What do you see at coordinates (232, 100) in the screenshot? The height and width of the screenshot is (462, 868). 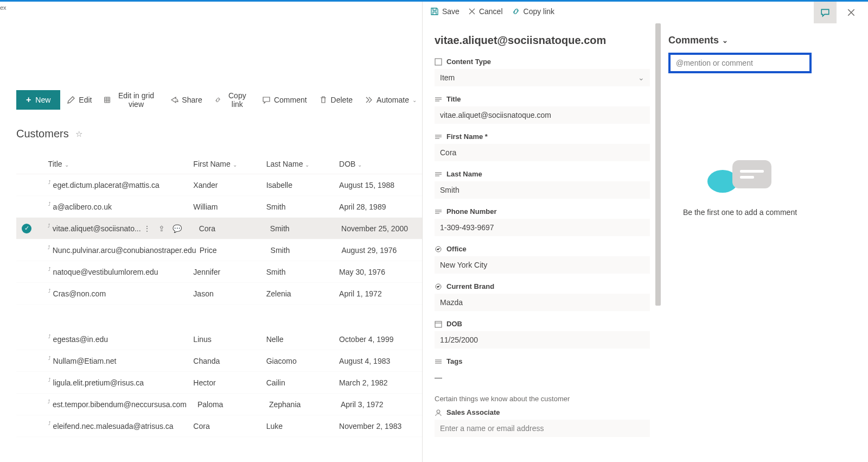 I see `copy-link-button: Copy link` at bounding box center [232, 100].